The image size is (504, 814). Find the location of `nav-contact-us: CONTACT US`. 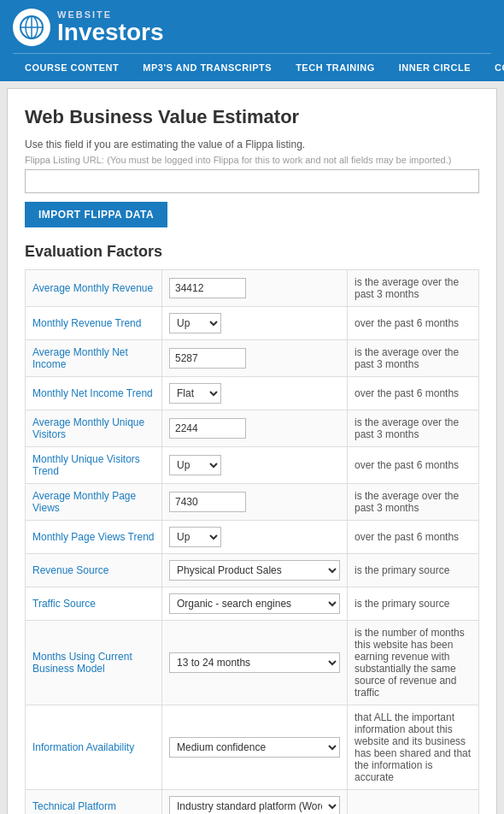

nav-contact-us: CONTACT US is located at coordinates (494, 68).